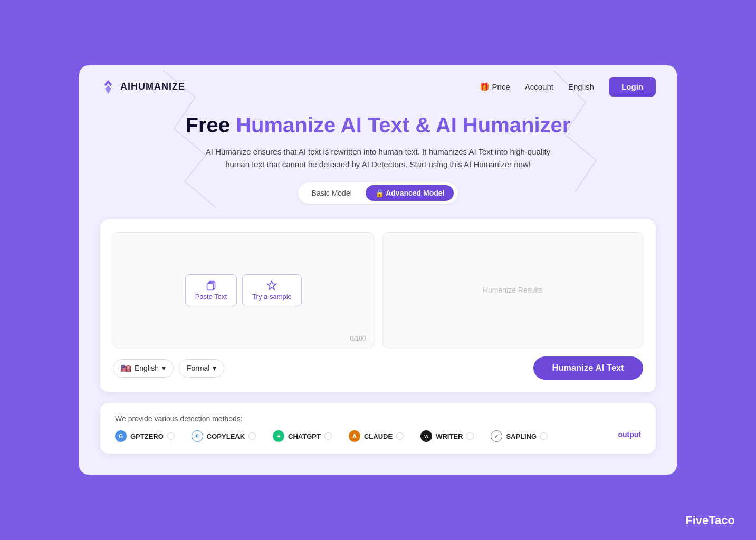 The height and width of the screenshot is (540, 756). What do you see at coordinates (224, 436) in the screenshot?
I see `detector-copyleak: © COPYLEAK` at bounding box center [224, 436].